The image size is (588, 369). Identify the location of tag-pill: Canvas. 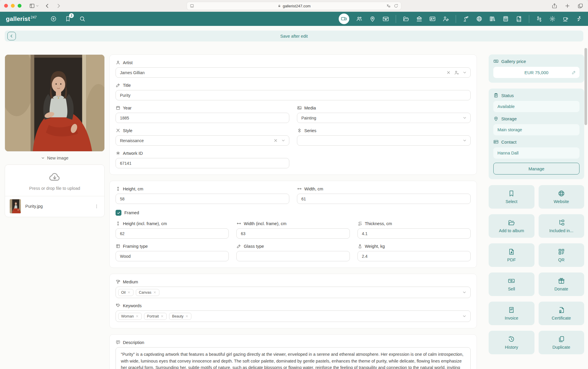
(148, 292).